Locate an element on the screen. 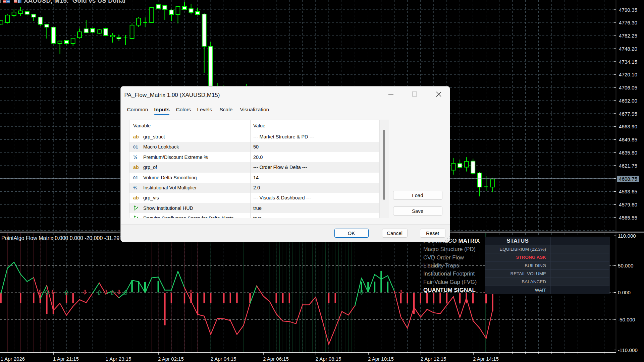 This screenshot has width=644, height=362. svg-text: Macro Structure (PD) is located at coordinates (449, 249).